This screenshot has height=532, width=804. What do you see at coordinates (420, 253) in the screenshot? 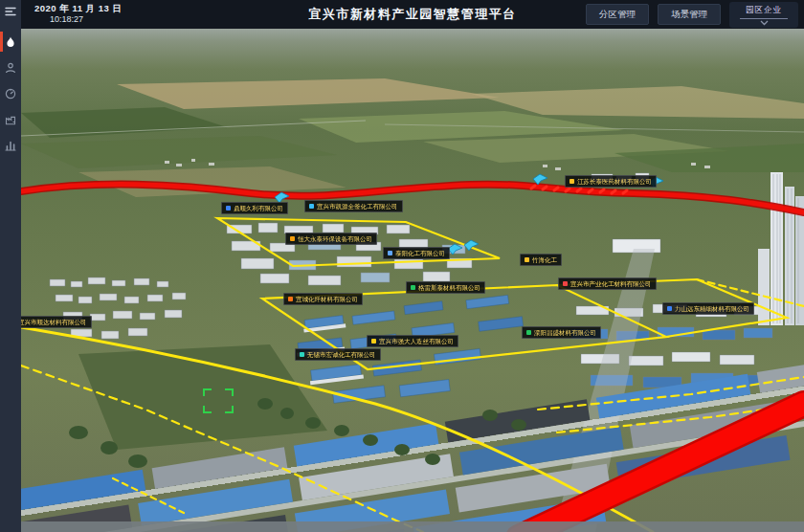
I see `company-label-text: 泰阳化工有限公司` at bounding box center [420, 253].